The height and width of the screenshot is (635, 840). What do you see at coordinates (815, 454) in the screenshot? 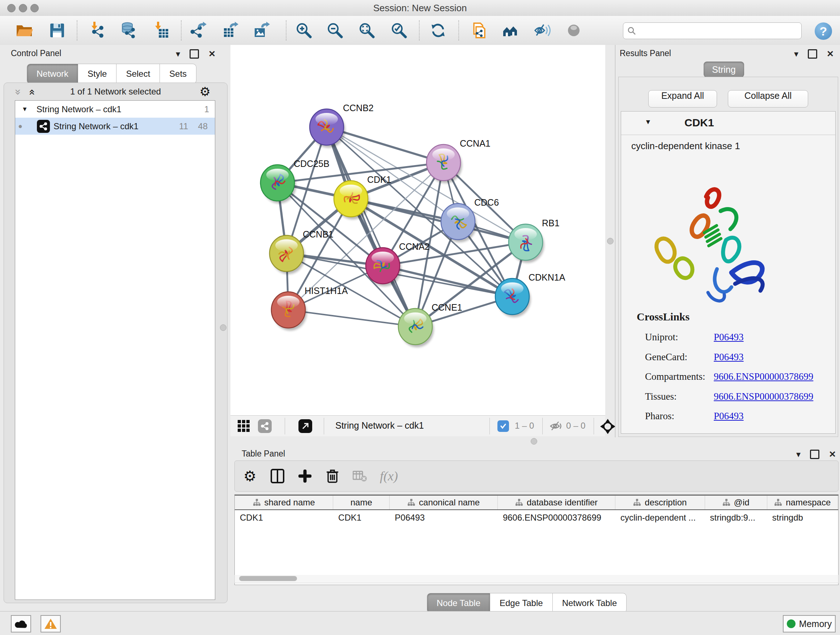
I see `maximize-table-icon` at bounding box center [815, 454].